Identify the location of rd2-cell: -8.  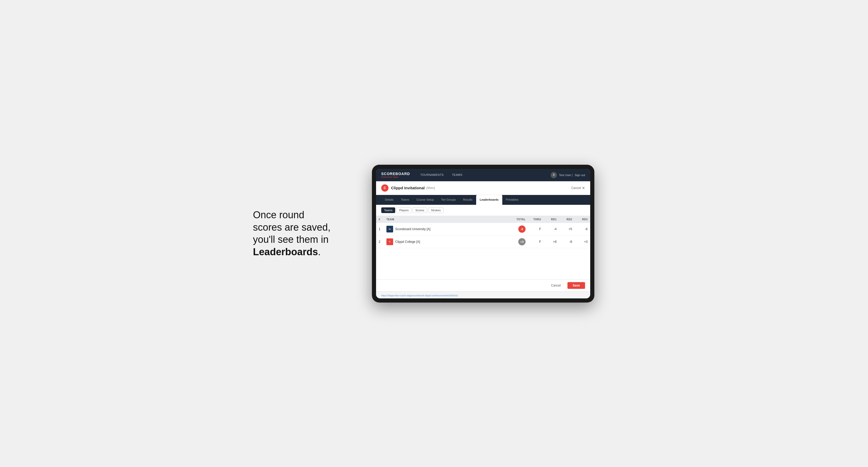
(567, 242).